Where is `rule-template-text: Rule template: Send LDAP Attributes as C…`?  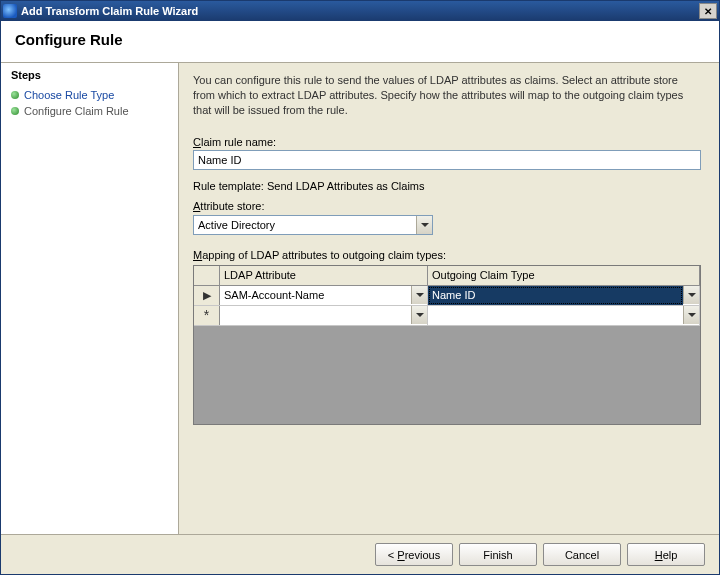 rule-template-text: Rule template: Send LDAP Attributes as C… is located at coordinates (447, 186).